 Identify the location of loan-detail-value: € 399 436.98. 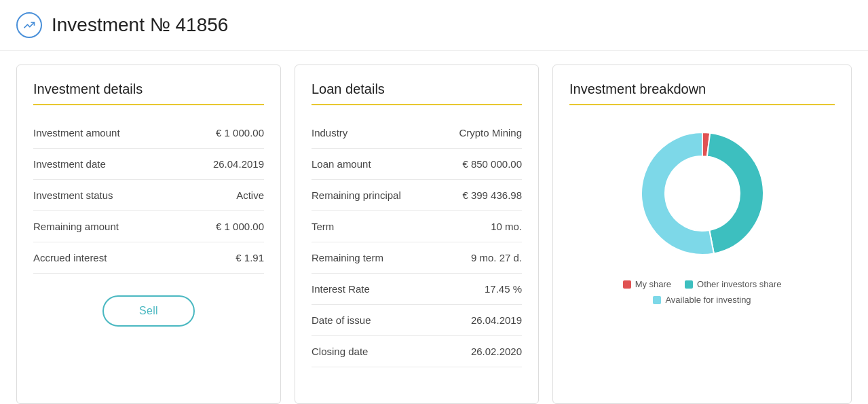
(492, 196).